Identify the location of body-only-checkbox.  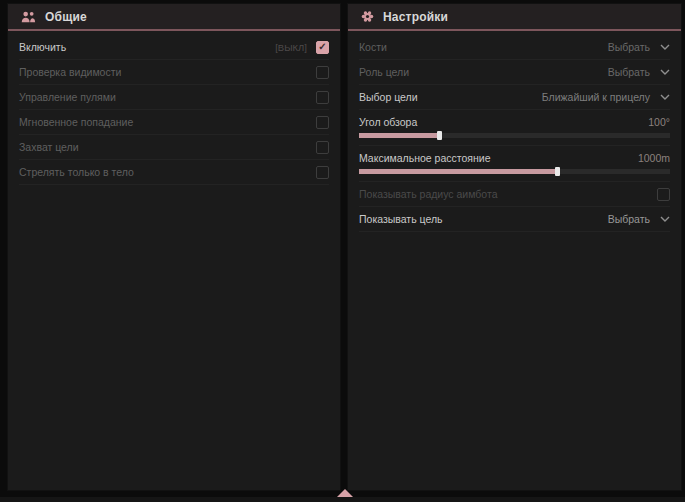
(322, 172).